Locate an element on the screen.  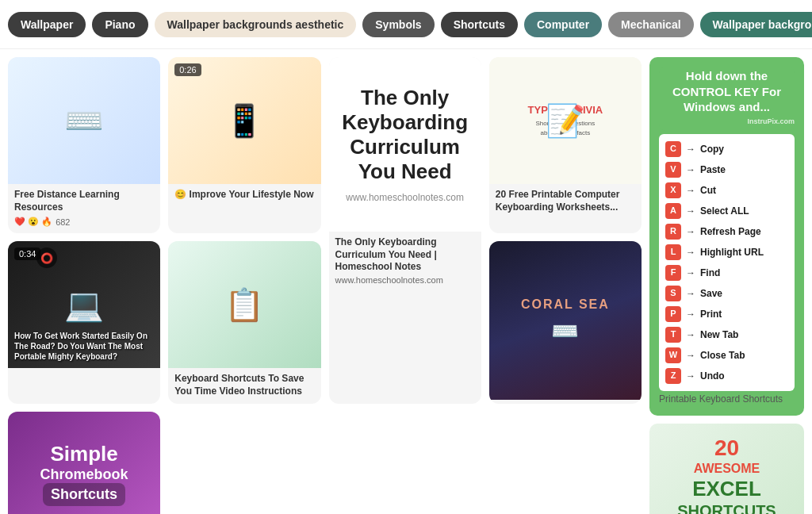
key-a: A is located at coordinates (673, 211).